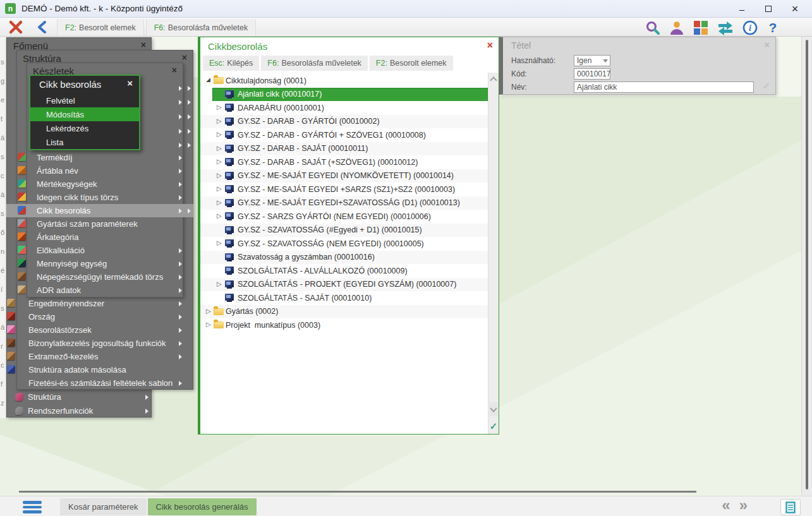 This screenshot has width=812, height=516. Describe the element at coordinates (105, 184) in the screenshot. I see `menu-item-3: Mértékegységek` at that location.